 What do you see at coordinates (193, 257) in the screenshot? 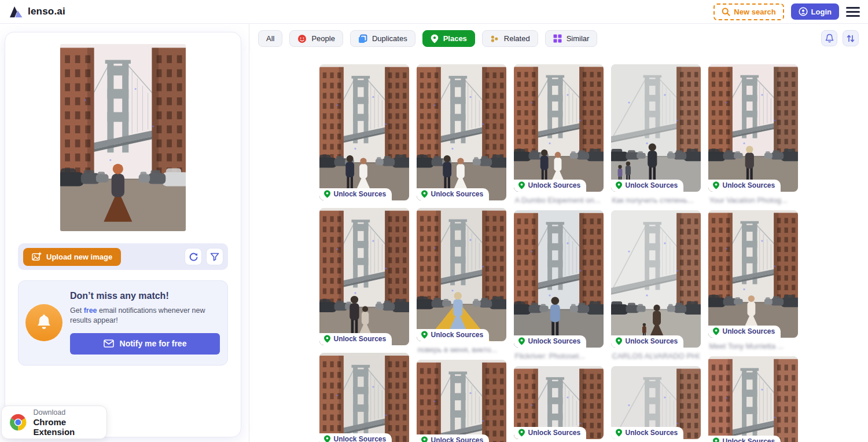
I see `refresh-button` at bounding box center [193, 257].